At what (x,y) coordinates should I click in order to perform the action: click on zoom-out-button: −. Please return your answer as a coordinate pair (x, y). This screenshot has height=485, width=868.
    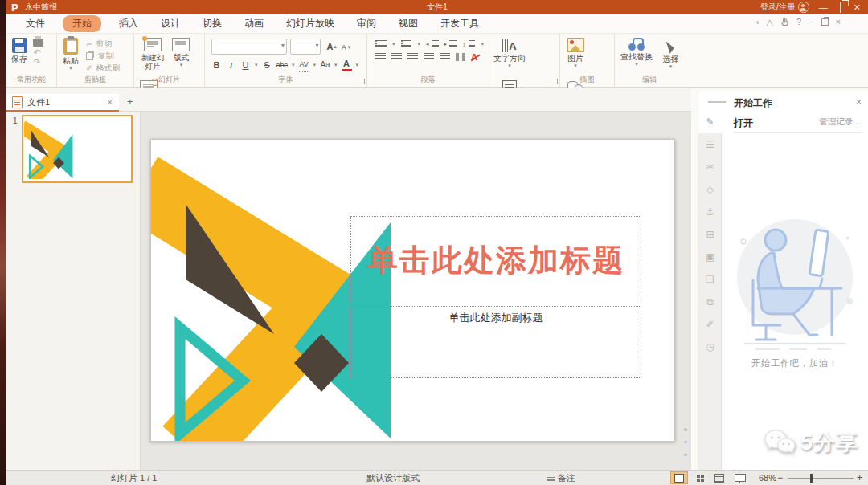
    Looking at the image, I should click on (780, 479).